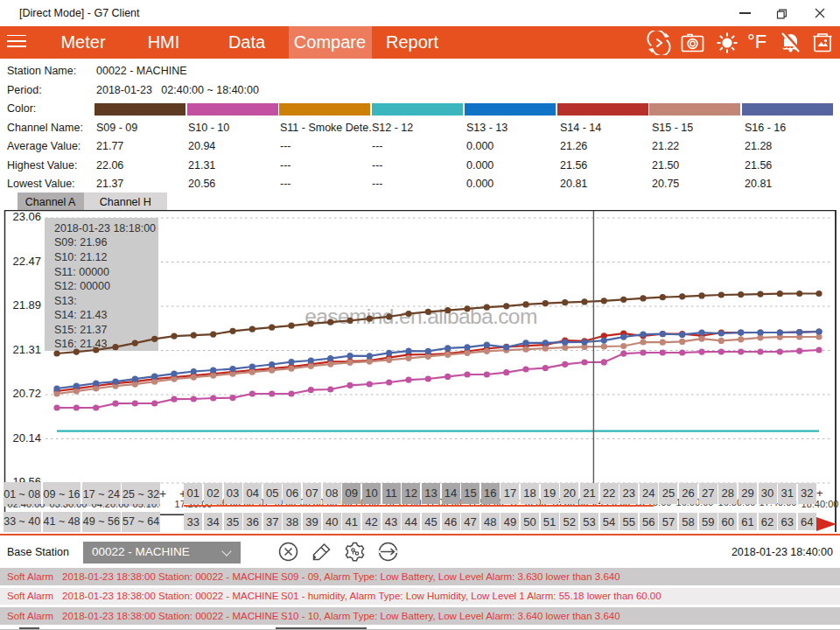 This screenshot has height=630, width=840. Describe the element at coordinates (26, 304) in the screenshot. I see `svg-text: 21.89` at that location.